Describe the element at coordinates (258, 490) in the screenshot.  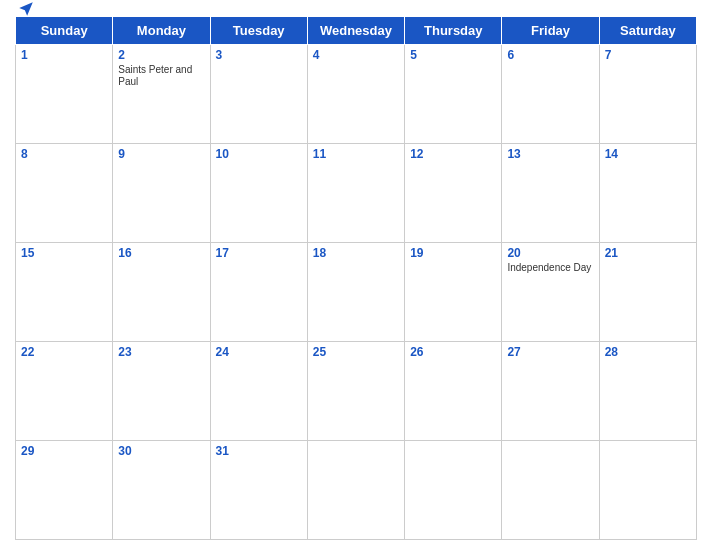
I see `calendar-day-cell: 31` at that location.